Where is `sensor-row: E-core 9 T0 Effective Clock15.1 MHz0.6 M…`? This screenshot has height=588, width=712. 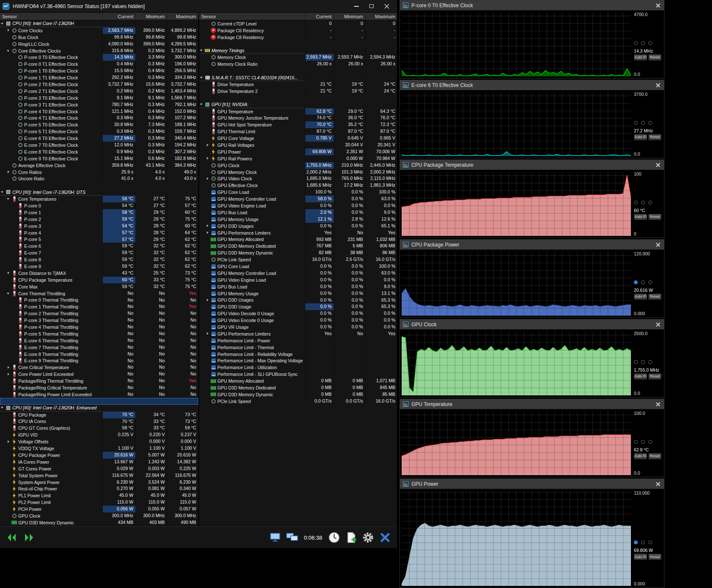 sensor-row: E-core 9 T0 Effective Clock15.1 MHz0.6 M… is located at coordinates (99, 159).